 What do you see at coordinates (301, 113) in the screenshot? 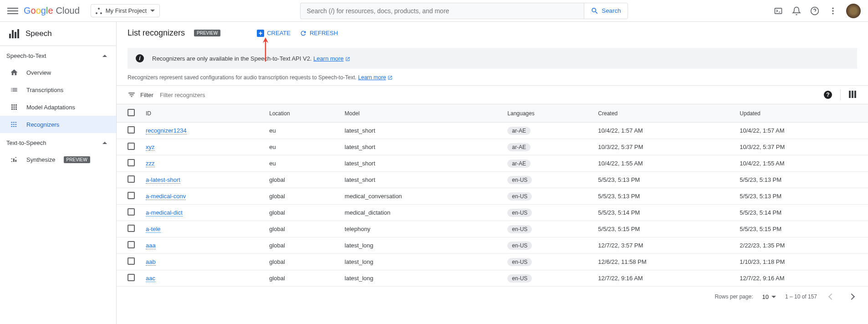
I see `column-header: Location` at bounding box center [301, 113].